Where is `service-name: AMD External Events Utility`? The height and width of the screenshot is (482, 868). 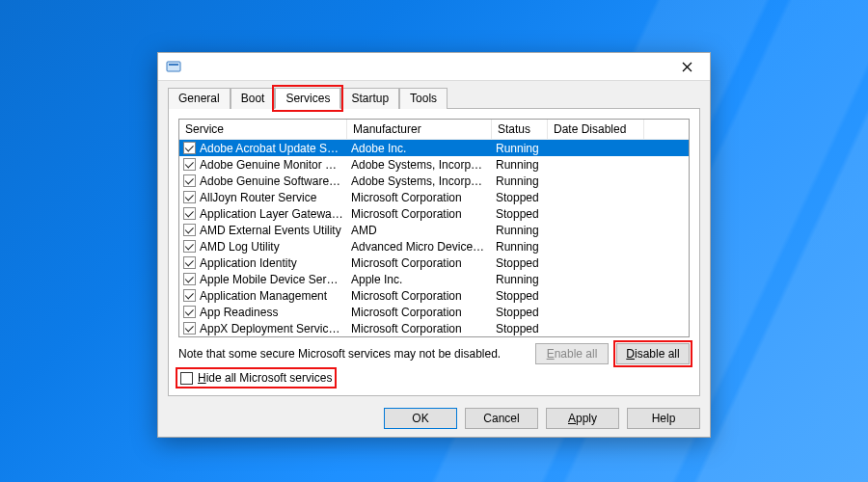 service-name: AMD External Events Utility is located at coordinates (270, 230).